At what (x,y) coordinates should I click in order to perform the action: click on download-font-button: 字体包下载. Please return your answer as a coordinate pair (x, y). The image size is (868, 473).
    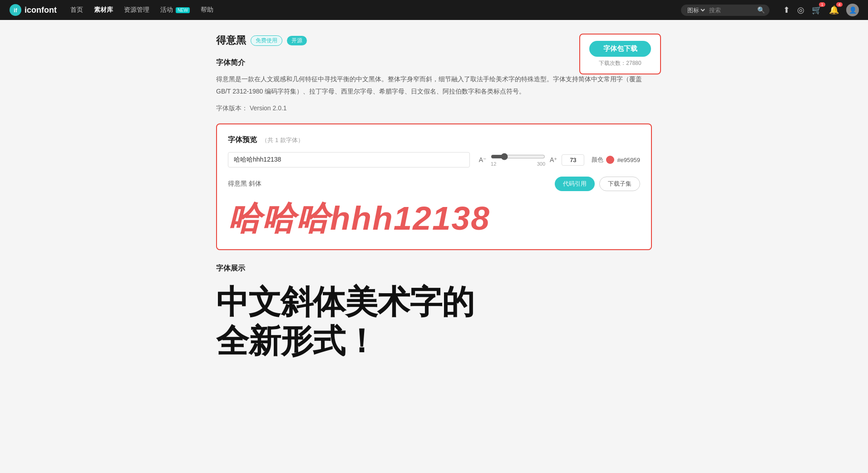
    Looking at the image, I should click on (620, 49).